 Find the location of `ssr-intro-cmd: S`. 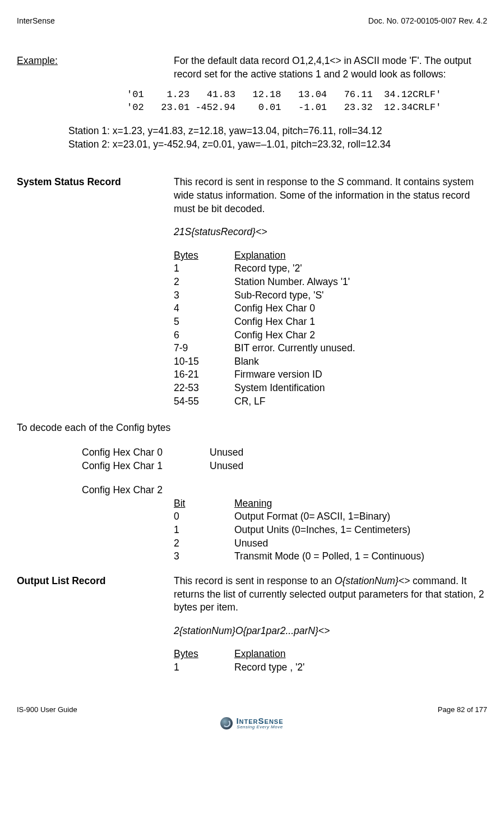

ssr-intro-cmd: S is located at coordinates (341, 182).